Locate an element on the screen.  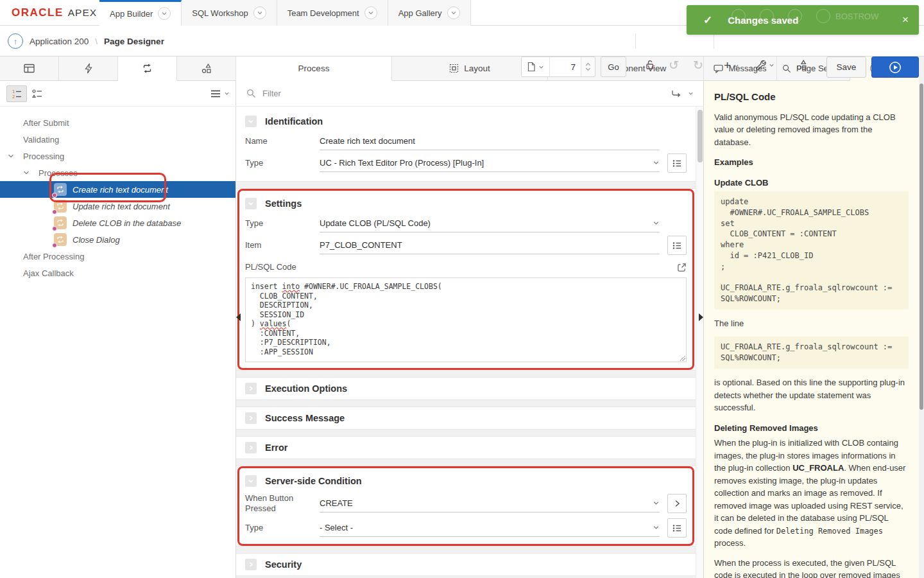
resize-handle is located at coordinates (683, 358).